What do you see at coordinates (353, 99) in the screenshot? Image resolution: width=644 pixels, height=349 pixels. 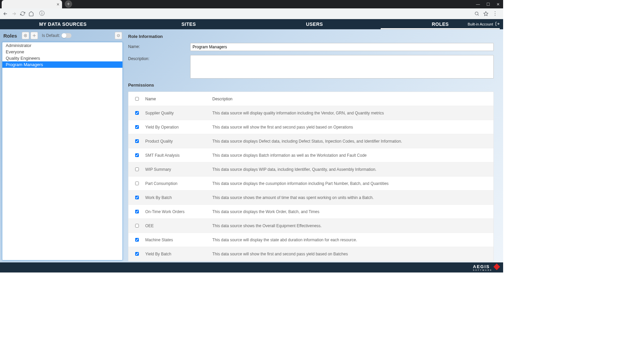 I see `header-description: Description` at bounding box center [353, 99].